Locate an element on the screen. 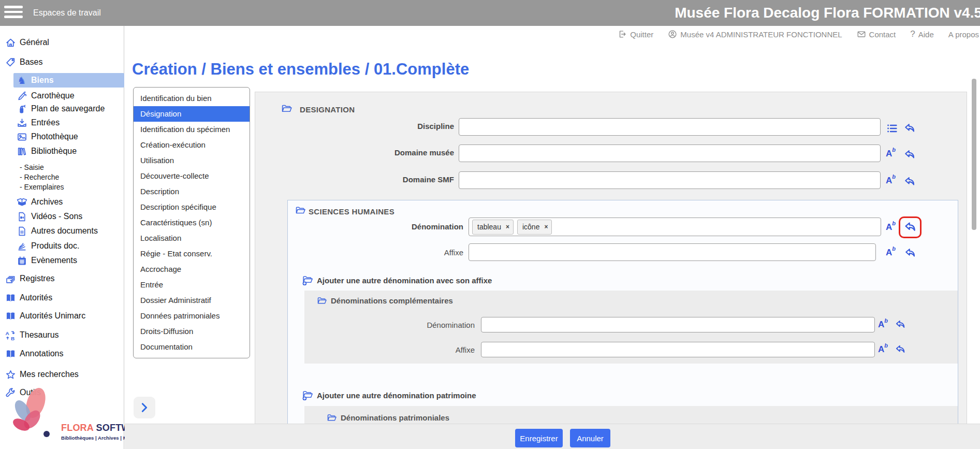  red-highlight-ring is located at coordinates (910, 227).